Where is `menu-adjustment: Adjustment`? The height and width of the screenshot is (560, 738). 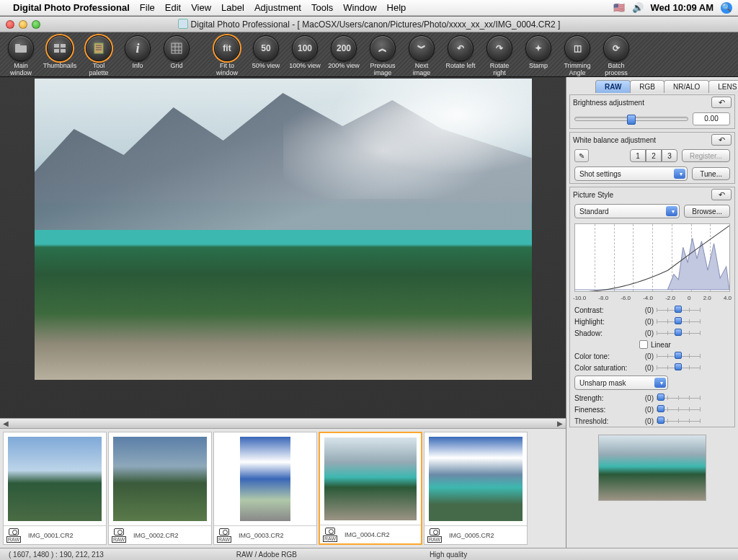
menu-adjustment: Adjustment is located at coordinates (278, 7).